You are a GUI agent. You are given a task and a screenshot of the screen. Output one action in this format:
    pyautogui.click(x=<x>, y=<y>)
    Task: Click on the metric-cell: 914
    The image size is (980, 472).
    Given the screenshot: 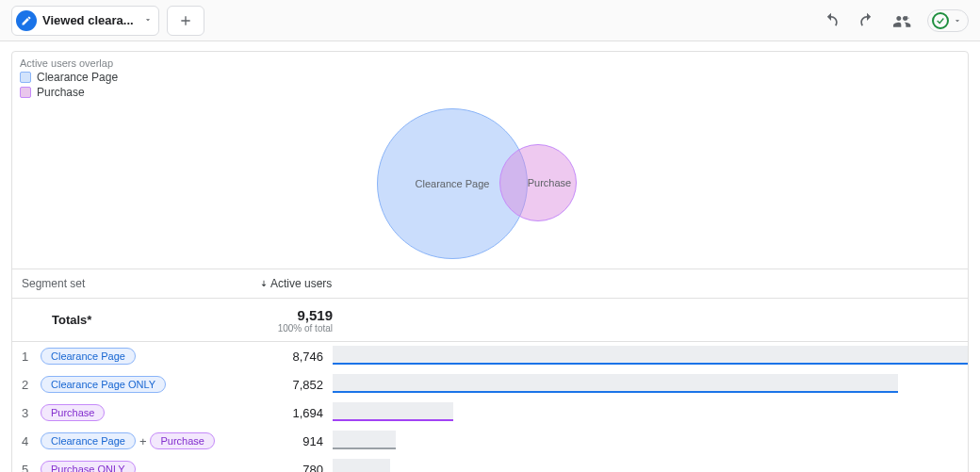 What is the action you would take?
    pyautogui.click(x=609, y=441)
    